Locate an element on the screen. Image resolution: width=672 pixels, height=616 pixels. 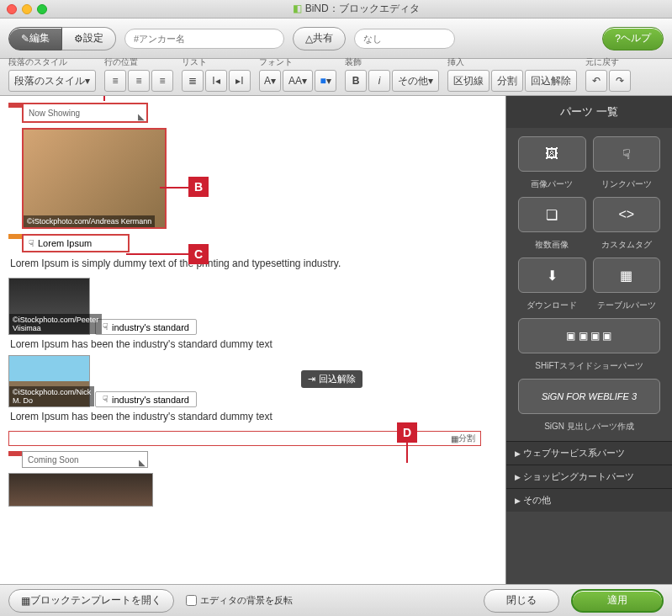
sign-label: SiGN 見出しパーツ作成 is located at coordinates (589, 427).